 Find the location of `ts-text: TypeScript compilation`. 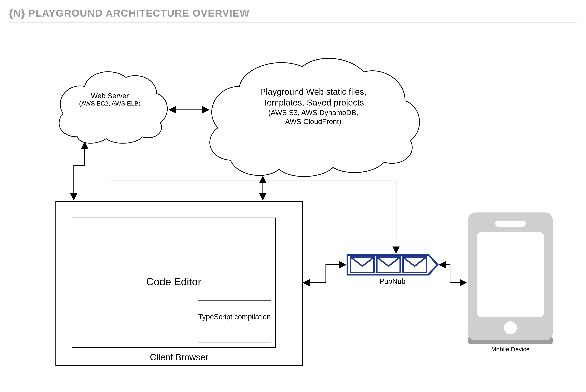

ts-text: TypeScript compilation is located at coordinates (234, 317).